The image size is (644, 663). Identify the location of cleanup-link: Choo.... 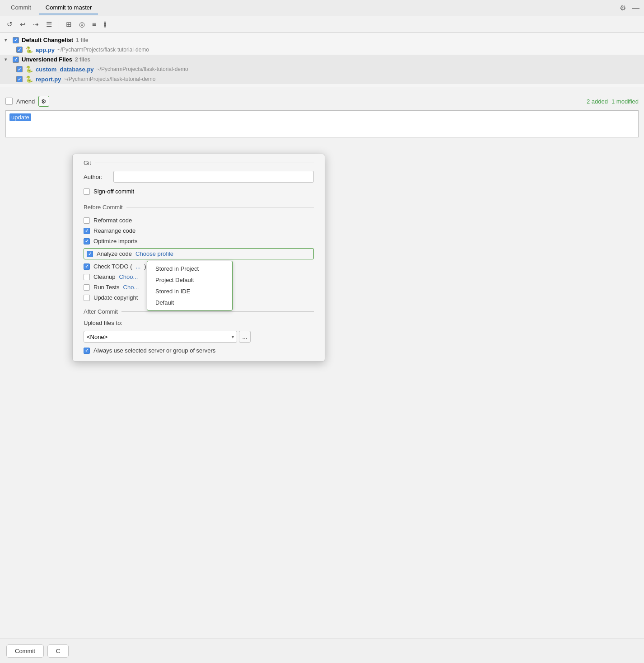
(128, 277).